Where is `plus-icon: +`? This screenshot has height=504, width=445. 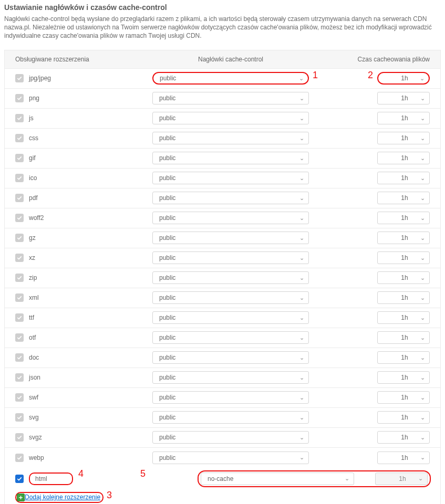
plus-icon: + is located at coordinates (21, 498).